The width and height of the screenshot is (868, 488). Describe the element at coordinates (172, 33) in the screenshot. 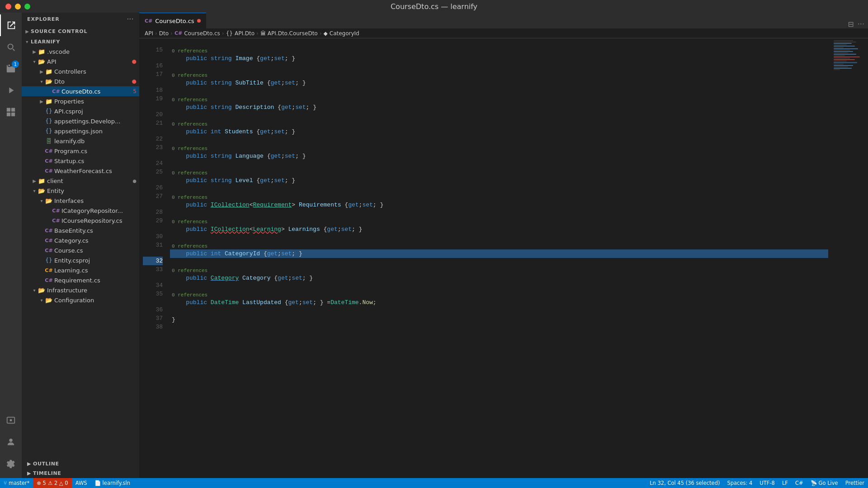

I see `bc-sep-2: ›` at that location.